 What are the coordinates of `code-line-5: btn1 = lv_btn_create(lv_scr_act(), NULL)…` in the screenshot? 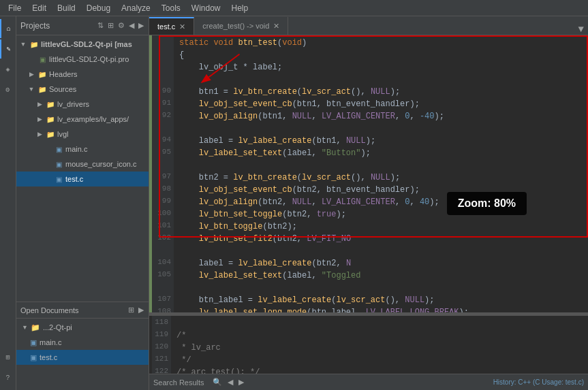 It's located at (381, 92).